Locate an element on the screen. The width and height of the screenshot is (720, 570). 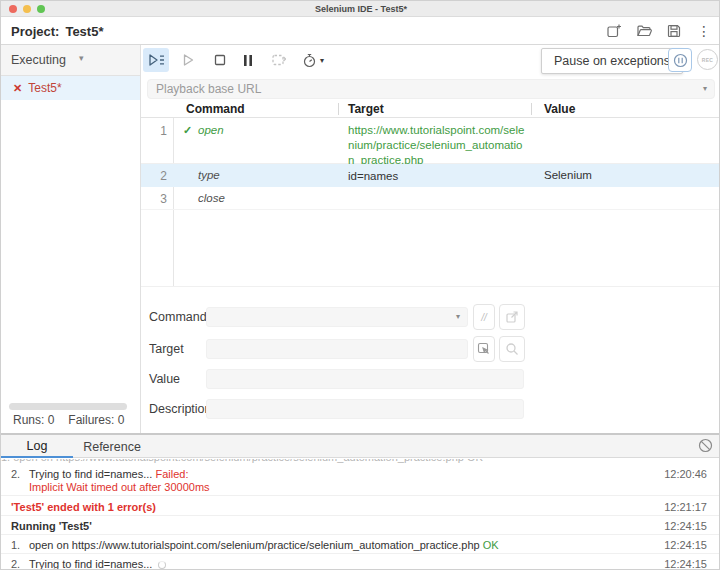
pause-on-exceptions-tooltip: Pause on exceptions is located at coordinates (612, 61).